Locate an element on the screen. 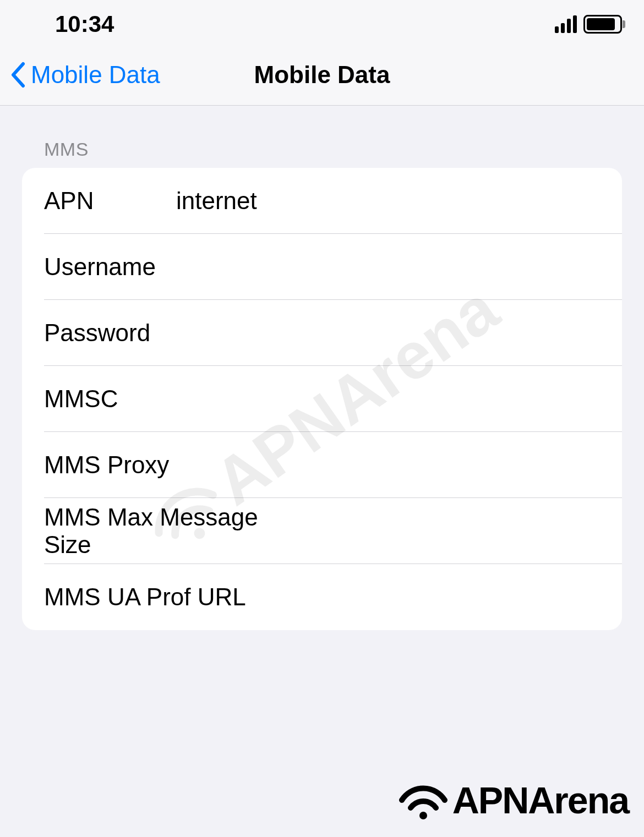 This screenshot has height=837, width=644. input-mms-ua-prof-url is located at coordinates (423, 597).